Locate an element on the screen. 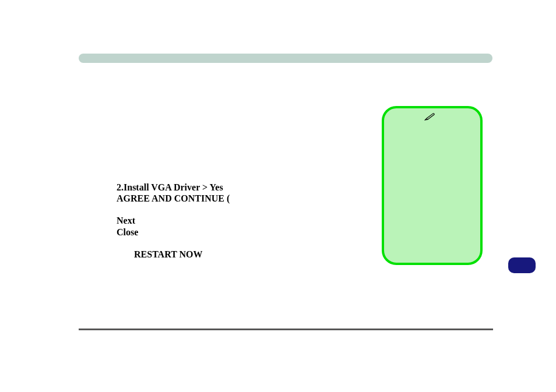 Image resolution: width=556 pixels, height=392 pixels. instruction-block: 2.Install VGA Driver > Yes AGREE AND CON… is located at coordinates (173, 221).